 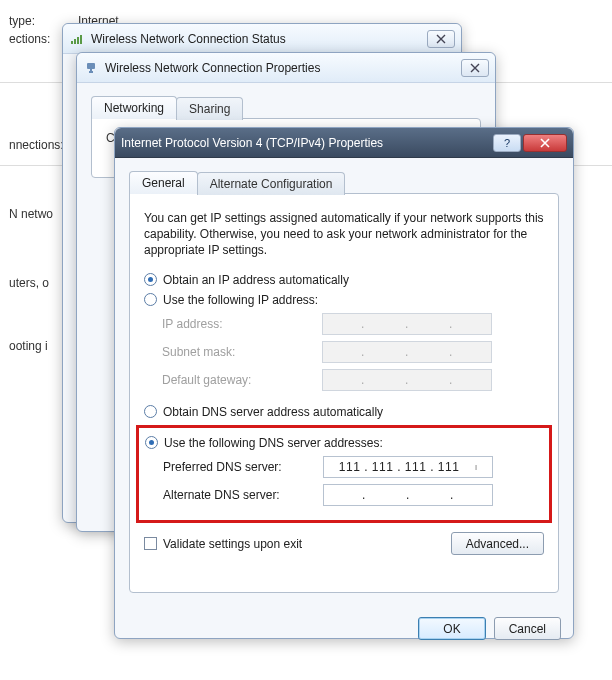 What do you see at coordinates (242, 380) in the screenshot?
I see `label-gateway: Default gateway:` at bounding box center [242, 380].